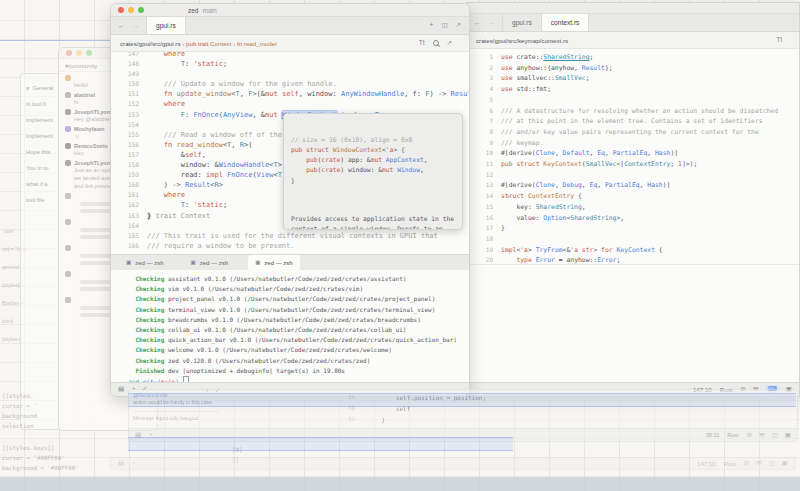  What do you see at coordinates (650, 78) in the screenshot?
I see `code-text: use smallvec::SmallVec;` at bounding box center [650, 78].